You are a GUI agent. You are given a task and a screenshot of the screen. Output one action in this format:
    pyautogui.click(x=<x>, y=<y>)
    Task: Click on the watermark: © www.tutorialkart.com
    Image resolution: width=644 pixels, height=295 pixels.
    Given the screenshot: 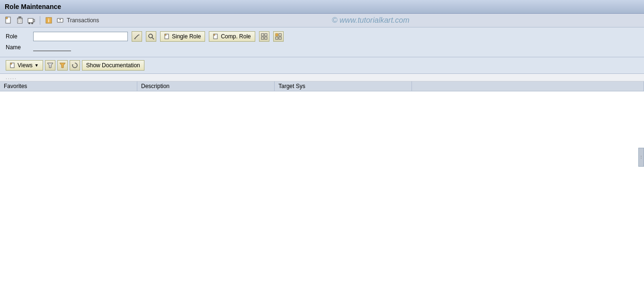 What is the action you would take?
    pyautogui.click(x=370, y=20)
    